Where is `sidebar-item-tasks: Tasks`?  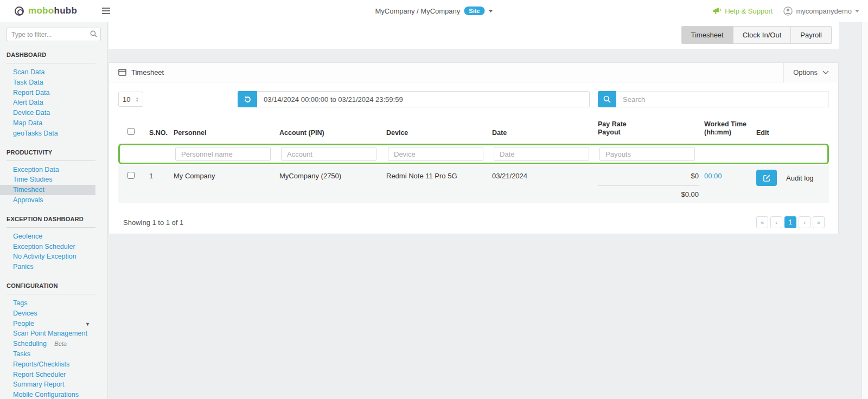
sidebar-item-tasks: Tasks is located at coordinates (48, 355).